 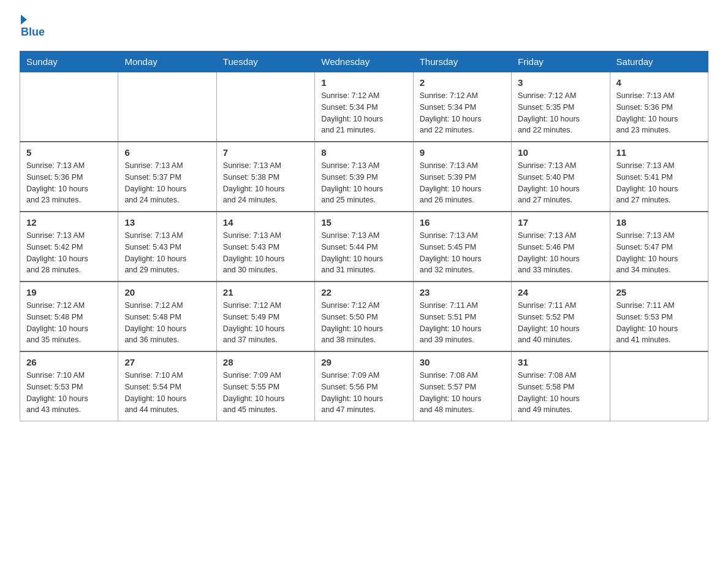 What do you see at coordinates (364, 393) in the screenshot?
I see `cell-info-text: Sunrise: 7:09 AM Sunset: 5:56 PM Dayligh…` at bounding box center [364, 393].